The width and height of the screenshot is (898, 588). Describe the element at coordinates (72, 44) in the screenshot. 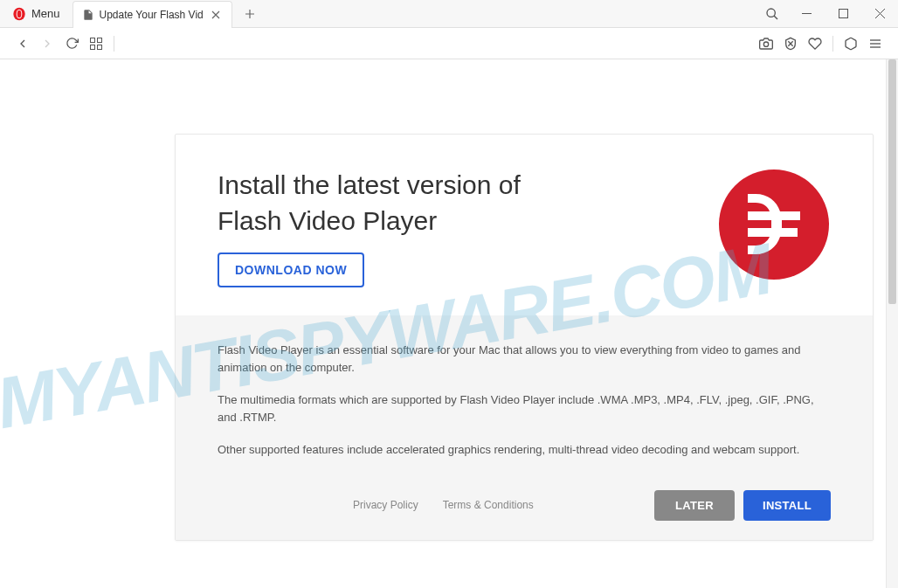

I see `reload-button` at that location.